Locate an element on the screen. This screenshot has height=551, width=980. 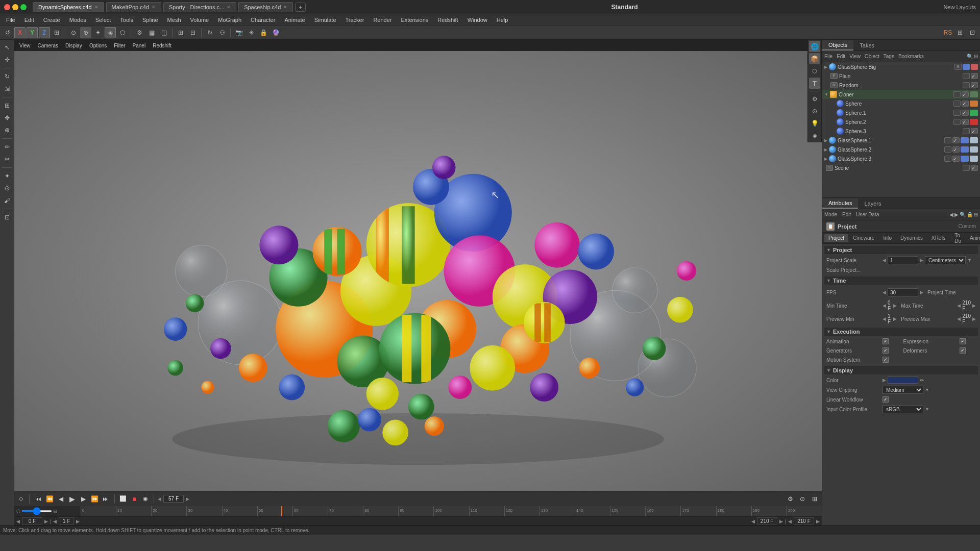
close-window-btn is located at coordinates (7, 7).